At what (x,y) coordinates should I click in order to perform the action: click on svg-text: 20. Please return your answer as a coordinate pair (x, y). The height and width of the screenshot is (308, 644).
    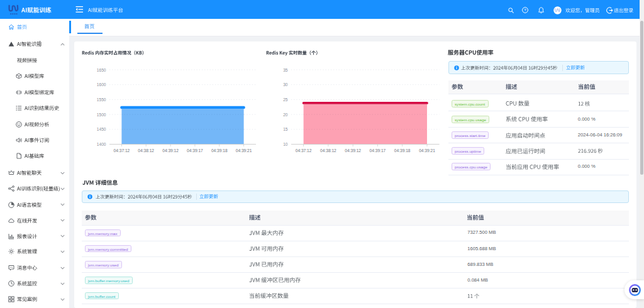
    Looking at the image, I should click on (286, 114).